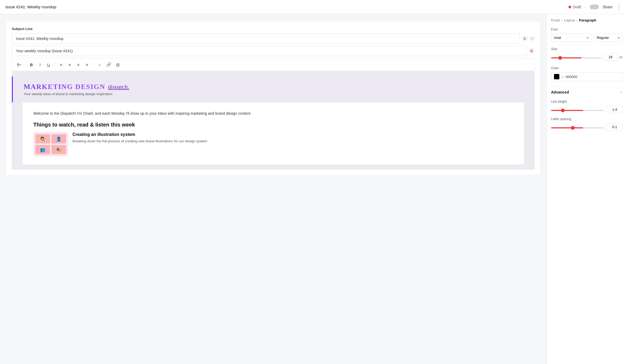 The width and height of the screenshot is (627, 364). Describe the element at coordinates (587, 68) in the screenshot. I see `color-label: Color` at that location.